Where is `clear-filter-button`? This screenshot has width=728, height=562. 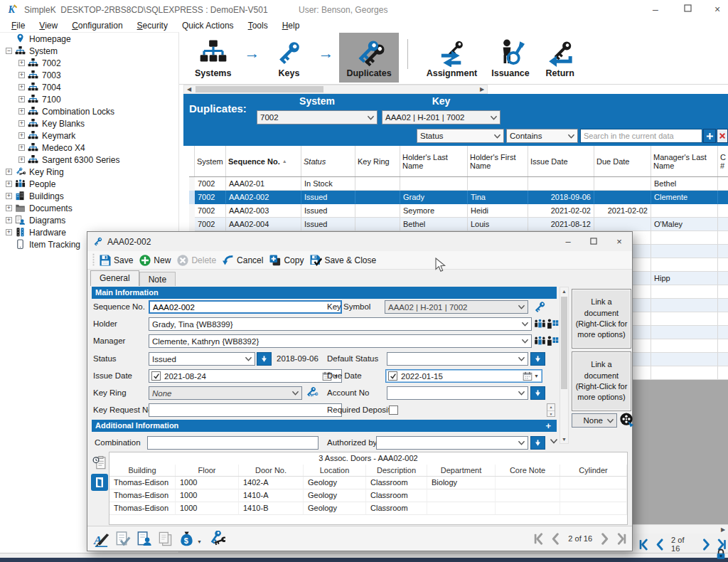
clear-filter-button is located at coordinates (722, 136).